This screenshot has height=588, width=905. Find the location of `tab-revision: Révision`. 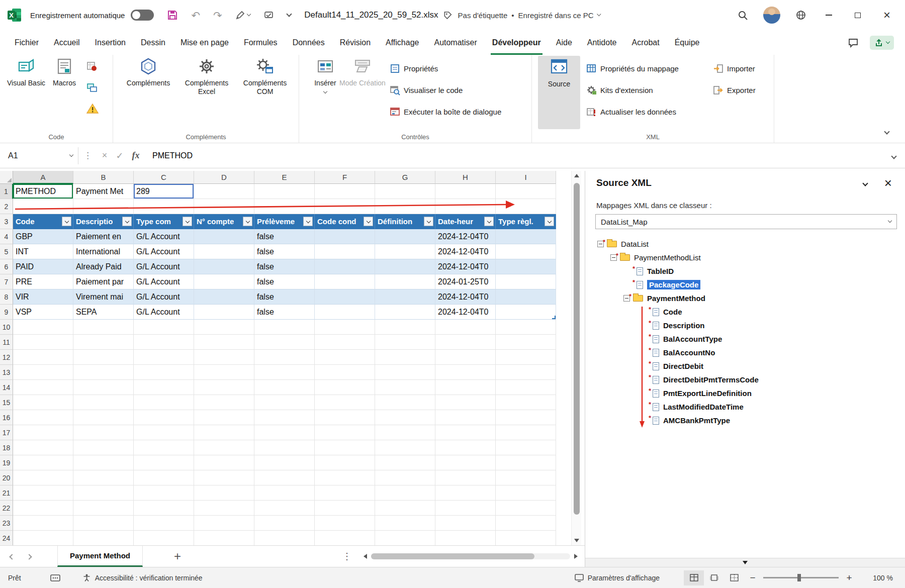

tab-revision: Révision is located at coordinates (355, 42).